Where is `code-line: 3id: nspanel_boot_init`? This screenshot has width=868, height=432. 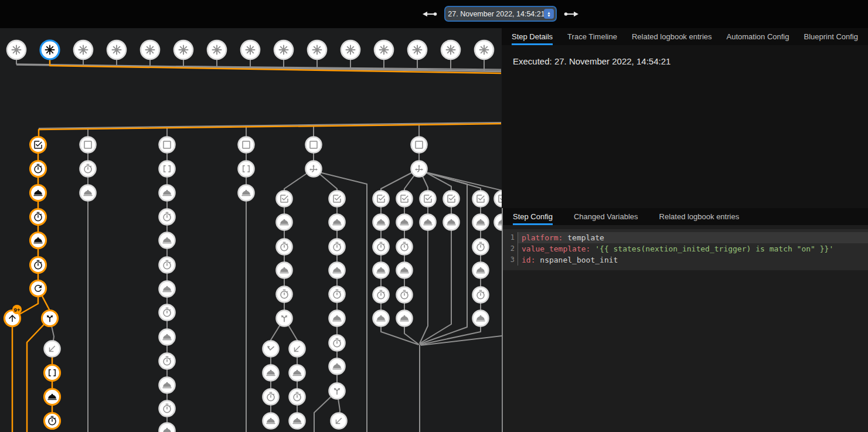 code-line: 3id: nspanel_boot_init is located at coordinates (686, 260).